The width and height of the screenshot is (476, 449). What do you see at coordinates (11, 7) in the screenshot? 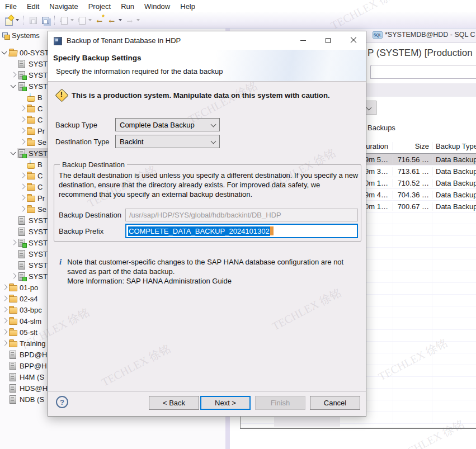
I see `menu-file: File` at bounding box center [11, 7].